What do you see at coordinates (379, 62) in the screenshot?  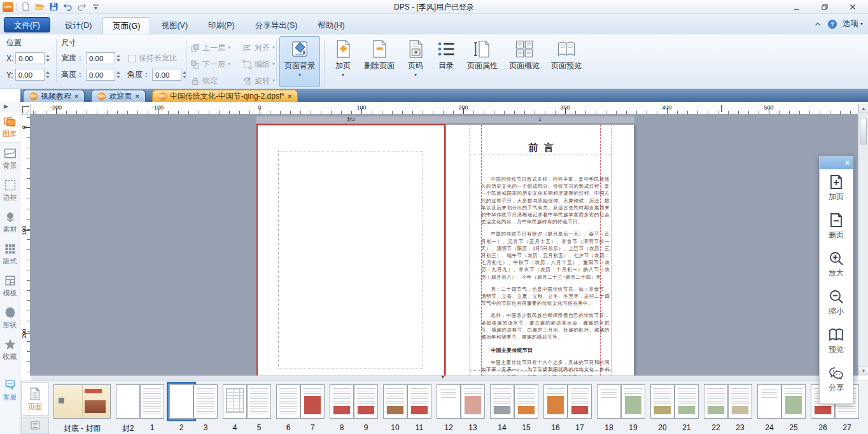 I see `delete-page-button: 删除页面` at bounding box center [379, 62].